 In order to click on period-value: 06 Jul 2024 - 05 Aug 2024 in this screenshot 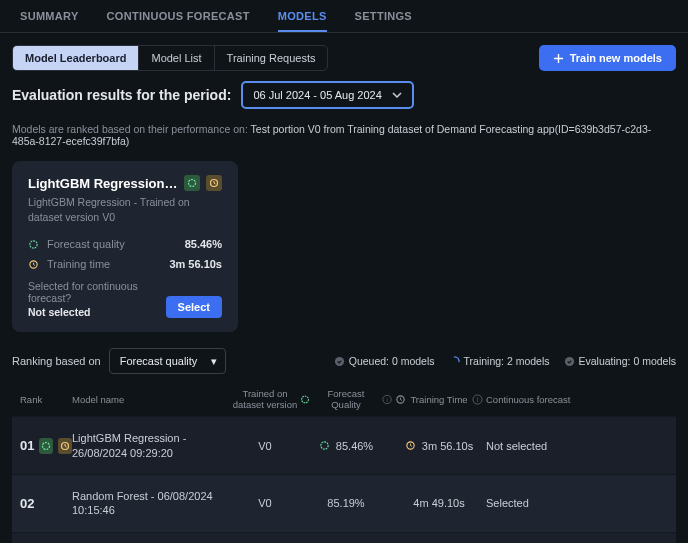, I will do `click(317, 95)`.